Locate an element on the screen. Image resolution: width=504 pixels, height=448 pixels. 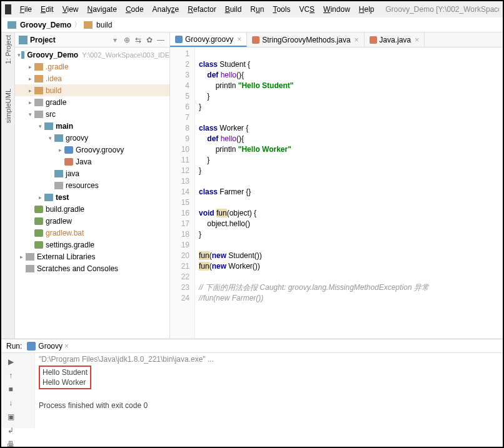
project-view-icon is located at coordinates (23, 40).